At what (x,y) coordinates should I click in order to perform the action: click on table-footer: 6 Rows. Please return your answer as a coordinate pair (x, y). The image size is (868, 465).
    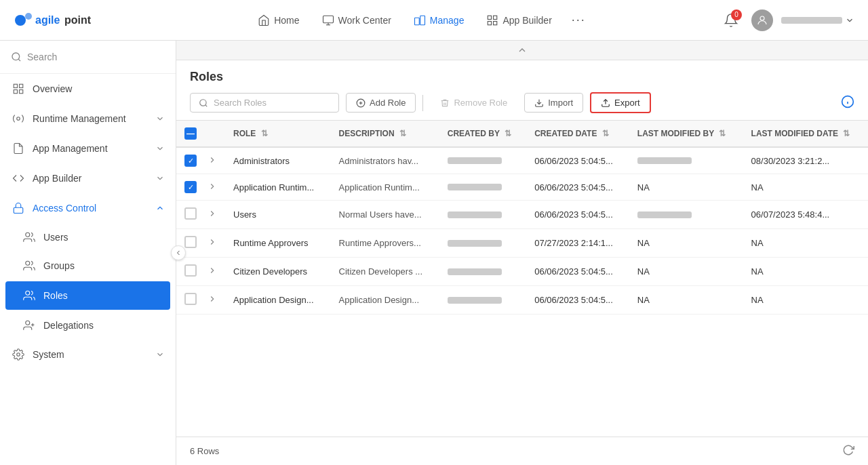
    Looking at the image, I should click on (522, 451).